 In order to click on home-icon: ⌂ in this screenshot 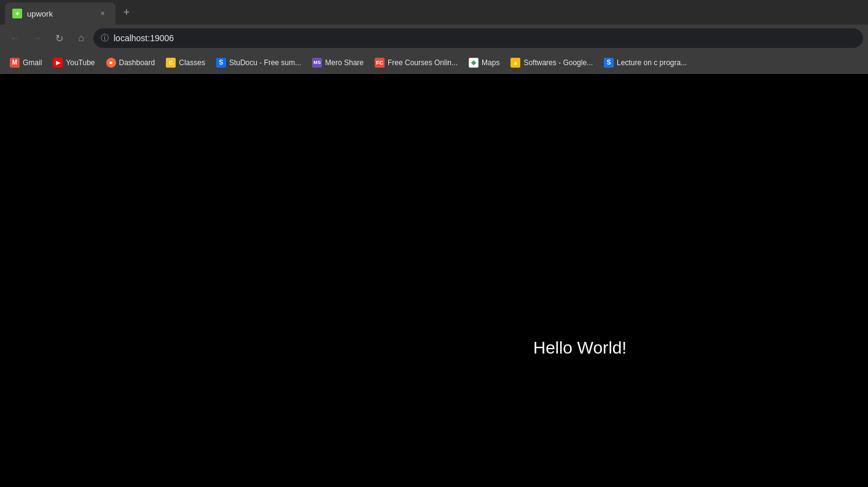, I will do `click(81, 38)`.